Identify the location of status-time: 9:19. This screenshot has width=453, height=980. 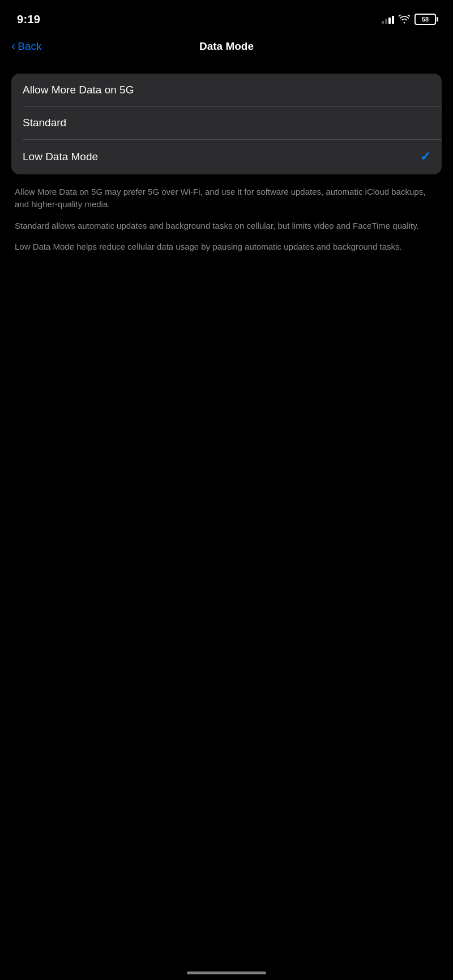
(28, 19).